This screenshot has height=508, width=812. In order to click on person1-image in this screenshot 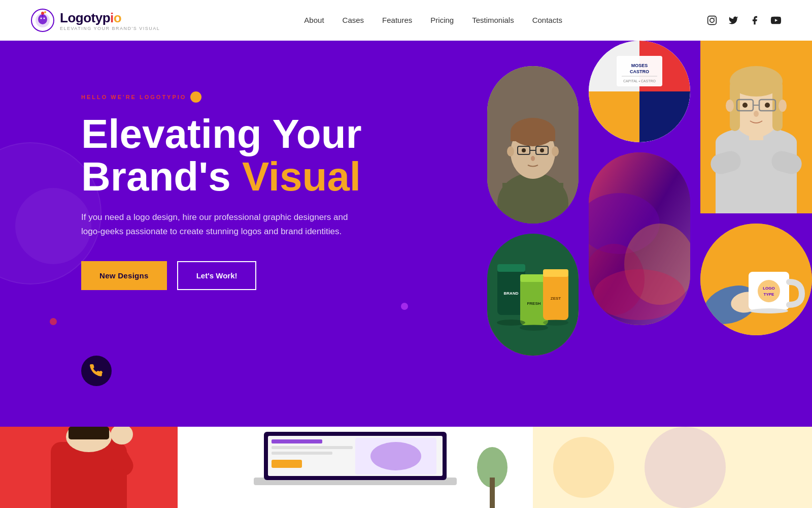, I will do `click(533, 145)`.